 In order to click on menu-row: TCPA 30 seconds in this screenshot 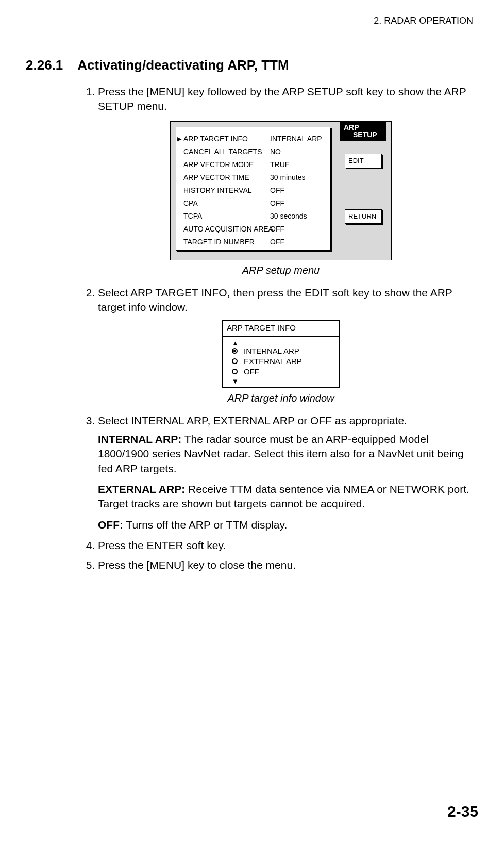, I will do `click(255, 217)`.